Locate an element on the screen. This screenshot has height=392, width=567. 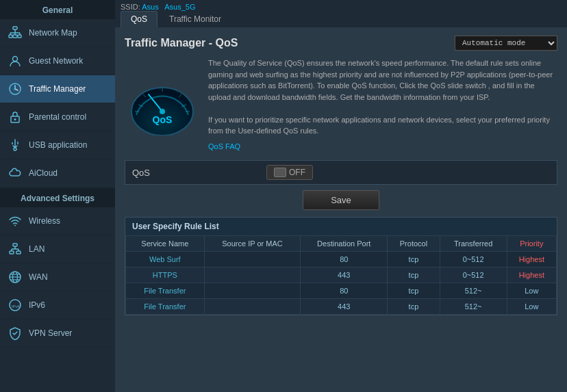
qos-faq-link: QoS FAQ is located at coordinates (383, 146).